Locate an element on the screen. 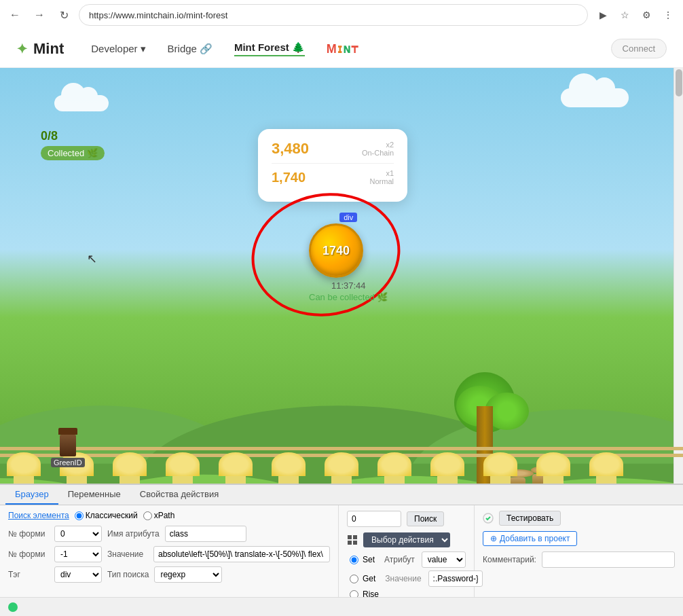  get-option: Get Значение is located at coordinates (407, 579).